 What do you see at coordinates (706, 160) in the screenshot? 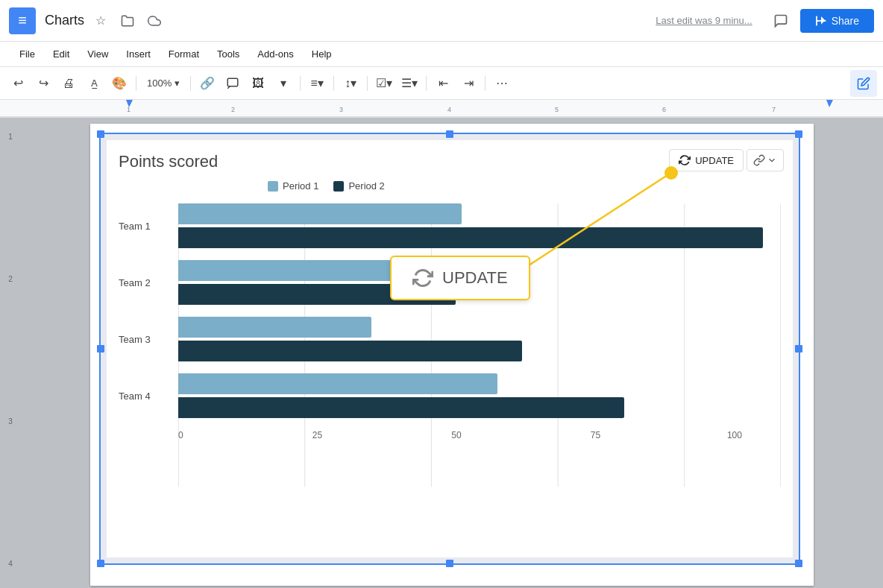
I see `update-button-small: UPDATE` at bounding box center [706, 160].